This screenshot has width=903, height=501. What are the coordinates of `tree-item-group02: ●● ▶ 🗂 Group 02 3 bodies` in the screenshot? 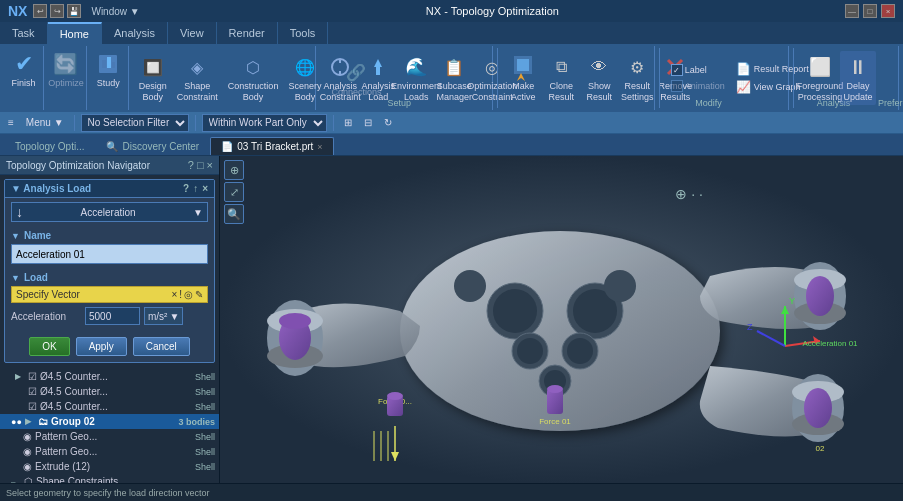 It's located at (110, 422).